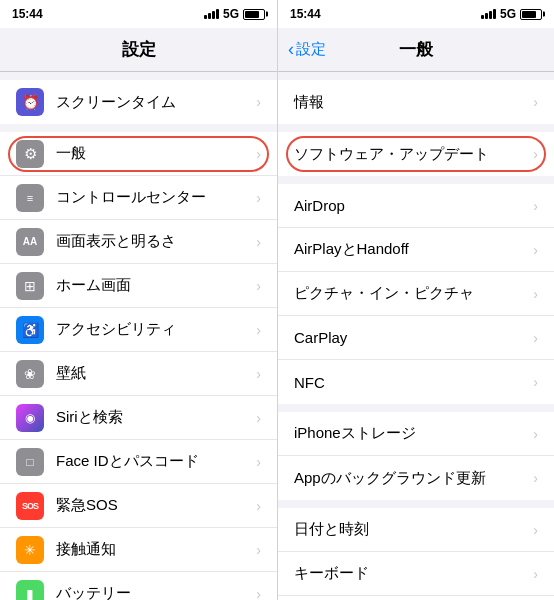 This screenshot has width=554, height=600. Describe the element at coordinates (156, 102) in the screenshot. I see `screentime-label: スクリーンタイム` at that location.